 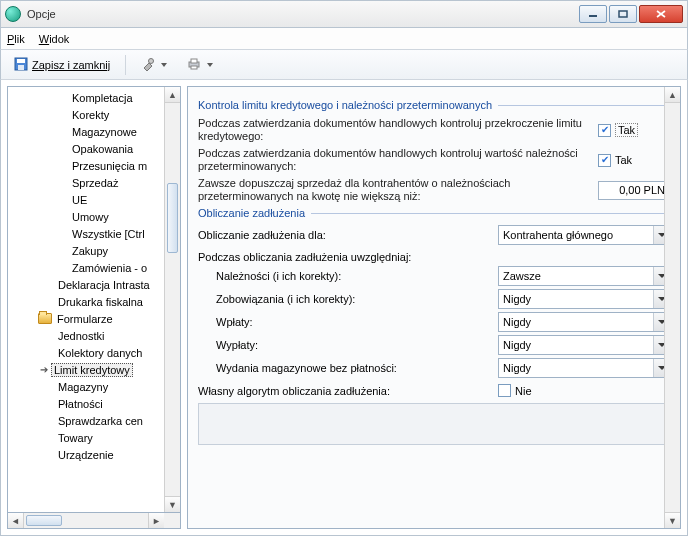 What do you see at coordinates (344, 39) in the screenshot?
I see `menubar: Plik Widok` at bounding box center [344, 39].